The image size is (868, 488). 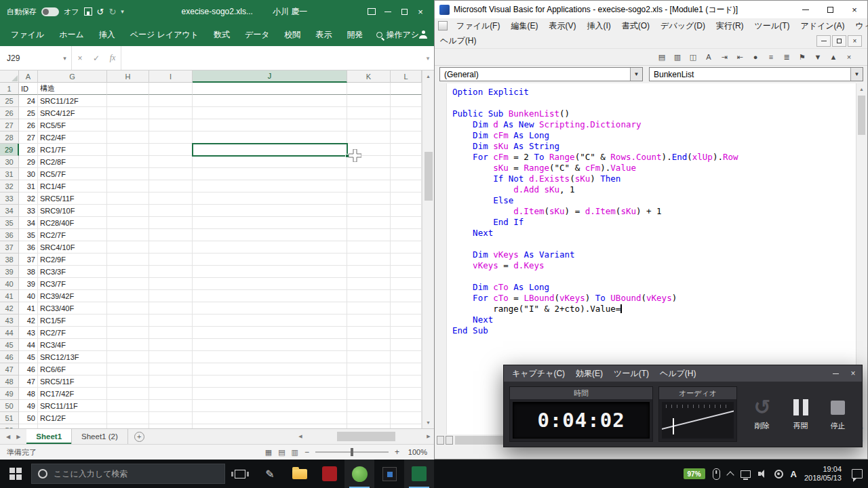 What do you see at coordinates (677, 57) in the screenshot?
I see `quick-info-icon: ▥` at bounding box center [677, 57].